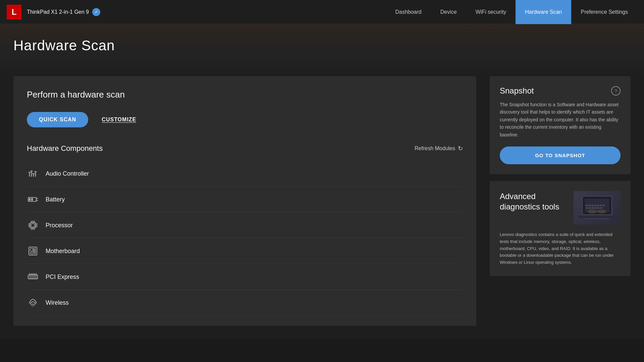 The width and height of the screenshot is (644, 362). Describe the element at coordinates (322, 46) in the screenshot. I see `page-title: Hardware Scan` at that location.